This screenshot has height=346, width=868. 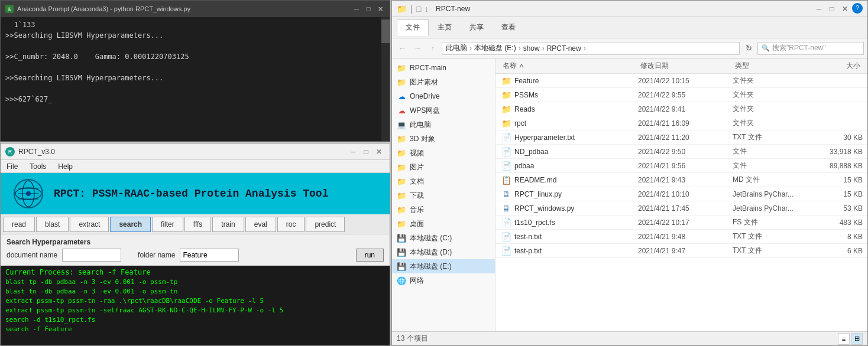 I want to click on table-row: 📁 Reads 2021/4/22 9:41 文件夹, so click(x=681, y=109).